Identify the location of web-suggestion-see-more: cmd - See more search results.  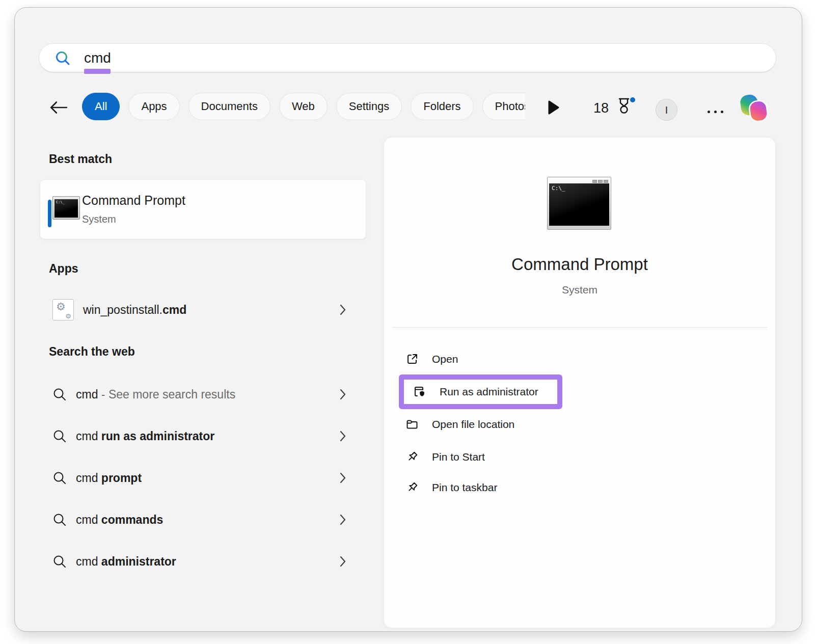
(203, 394).